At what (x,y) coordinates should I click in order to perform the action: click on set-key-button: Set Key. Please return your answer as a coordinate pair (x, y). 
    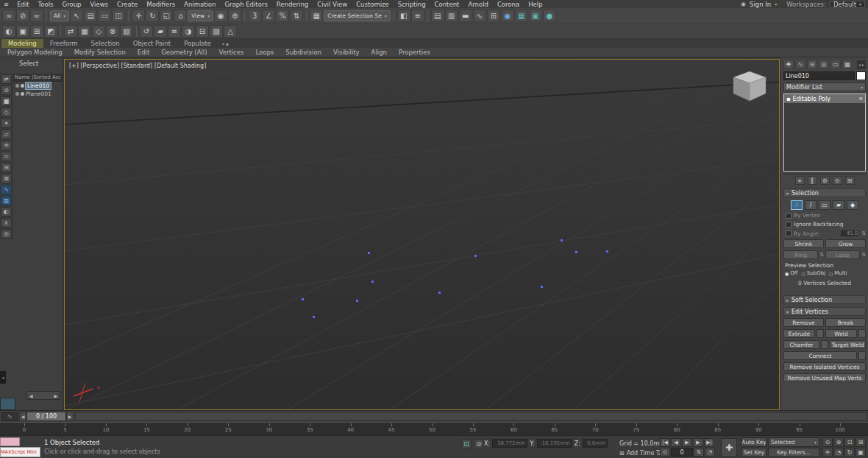
    Looking at the image, I should click on (754, 452).